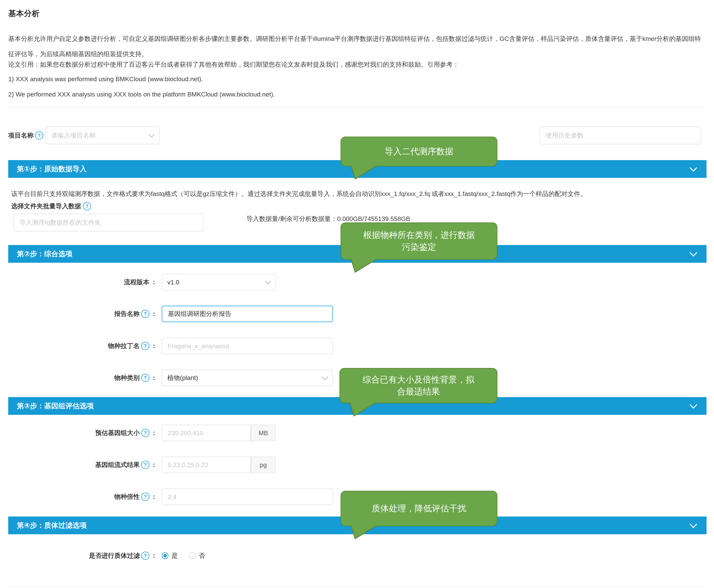 This screenshot has height=588, width=714. Describe the element at coordinates (206, 433) in the screenshot. I see `genome-size-input` at that location.